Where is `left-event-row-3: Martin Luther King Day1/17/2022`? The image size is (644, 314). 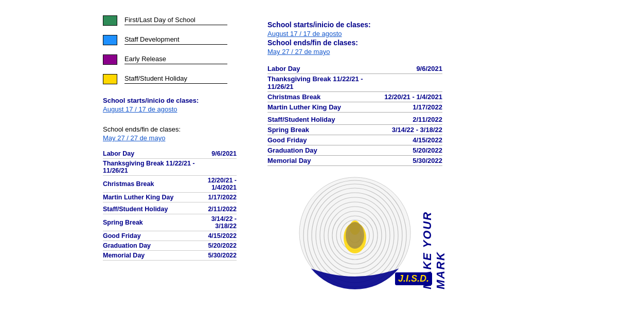 left-event-row-3: Martin Luther King Day1/17/2022 is located at coordinates (170, 197).